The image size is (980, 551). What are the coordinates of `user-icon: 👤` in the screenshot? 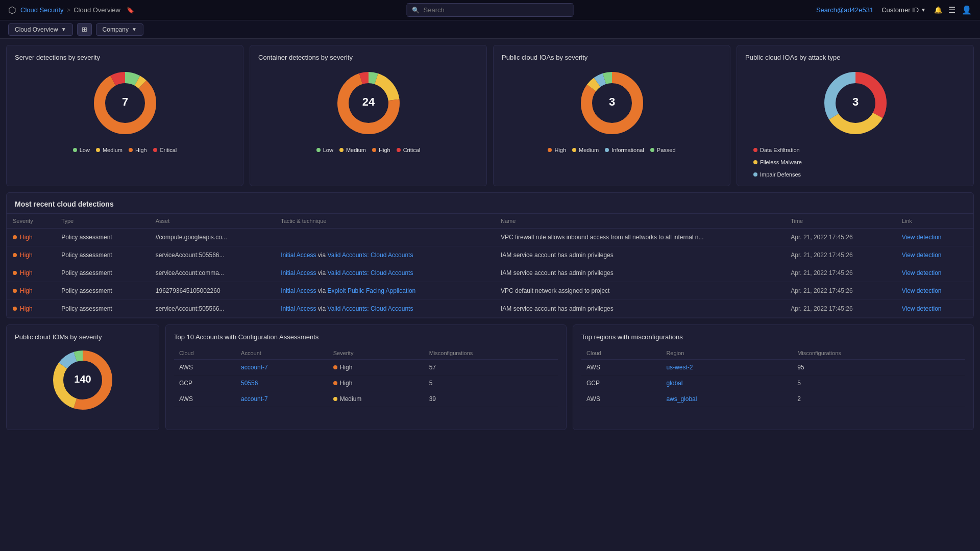 It's located at (967, 10).